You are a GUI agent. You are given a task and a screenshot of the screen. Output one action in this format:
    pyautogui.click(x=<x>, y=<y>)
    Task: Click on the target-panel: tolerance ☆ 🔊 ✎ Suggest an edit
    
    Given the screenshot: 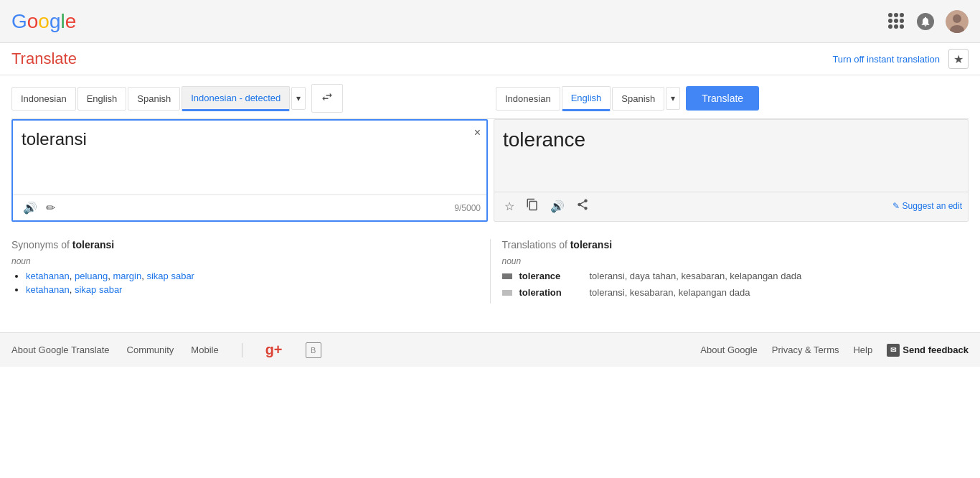 What is the action you would take?
    pyautogui.click(x=731, y=171)
    